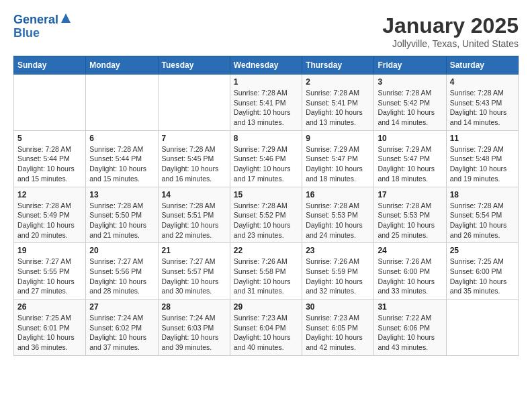  What do you see at coordinates (193, 158) in the screenshot?
I see `calendar-cell: 7Sunrise: 7:28 AMSunset: 5:45 PMDaylight…` at bounding box center [193, 158].